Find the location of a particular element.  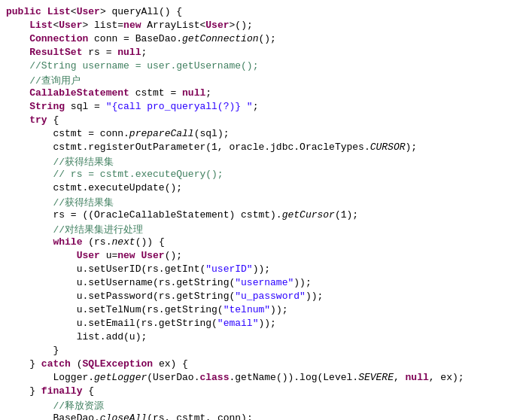

code-token: getCursor is located at coordinates (309, 215).